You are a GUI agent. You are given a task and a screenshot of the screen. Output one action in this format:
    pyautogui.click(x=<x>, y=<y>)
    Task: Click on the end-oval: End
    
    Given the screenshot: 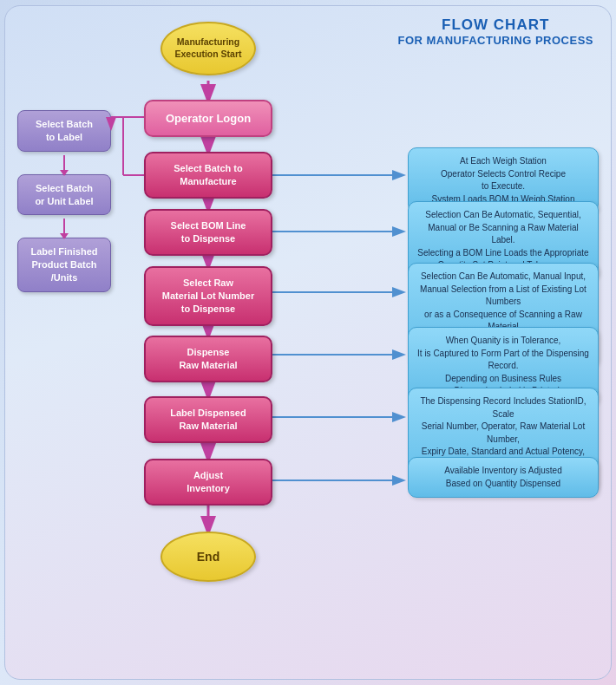 What is the action you would take?
    pyautogui.click(x=208, y=557)
    